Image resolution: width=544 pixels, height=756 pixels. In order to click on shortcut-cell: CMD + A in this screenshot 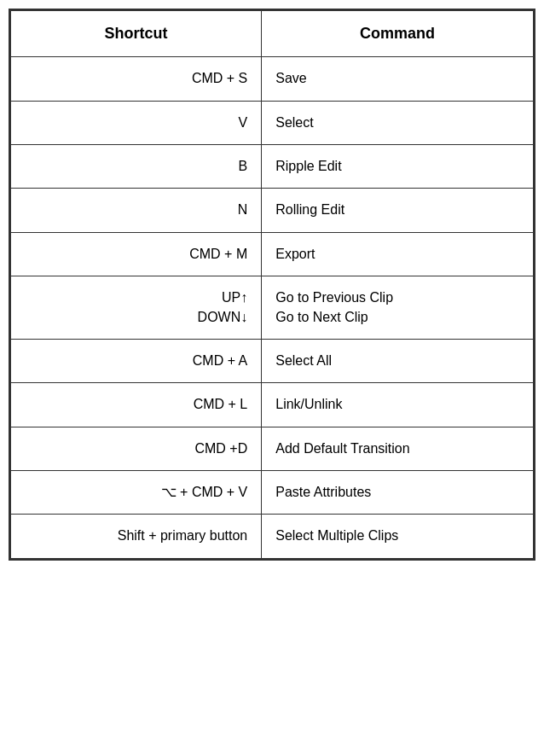, I will do `click(136, 360)`.